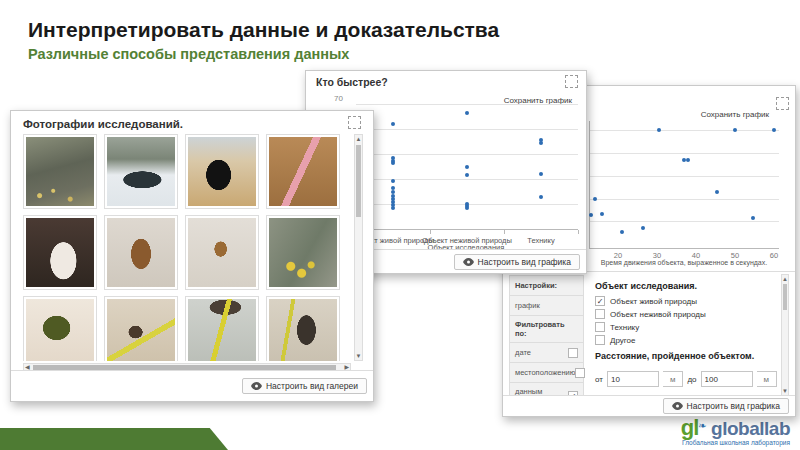  I want to click on sidebar-item-дате: дате, so click(546, 352).